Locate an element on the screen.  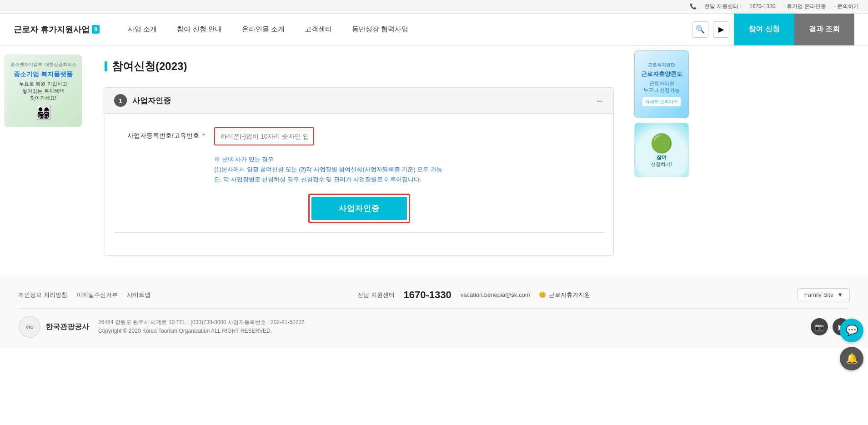
verify-button: 사업자인증 is located at coordinates (359, 208).